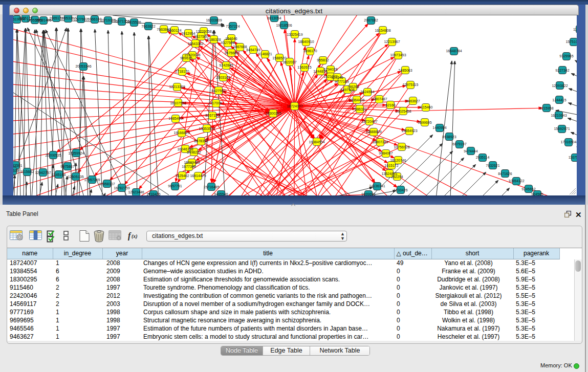 The image size is (588, 372). I want to click on svg-text: 15692971, so click(562, 129).